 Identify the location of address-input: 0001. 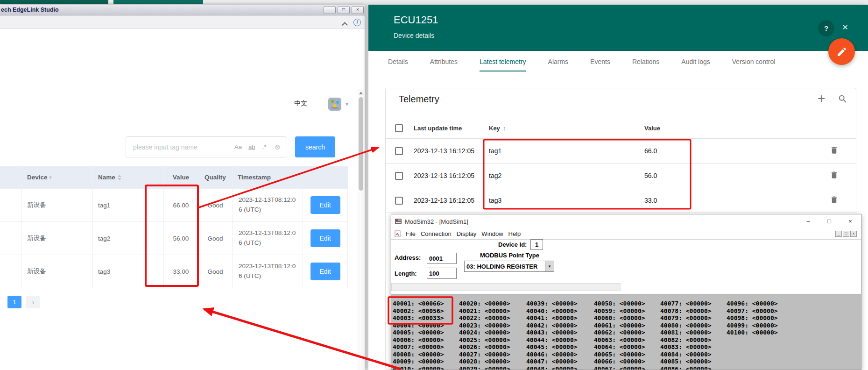
(442, 258).